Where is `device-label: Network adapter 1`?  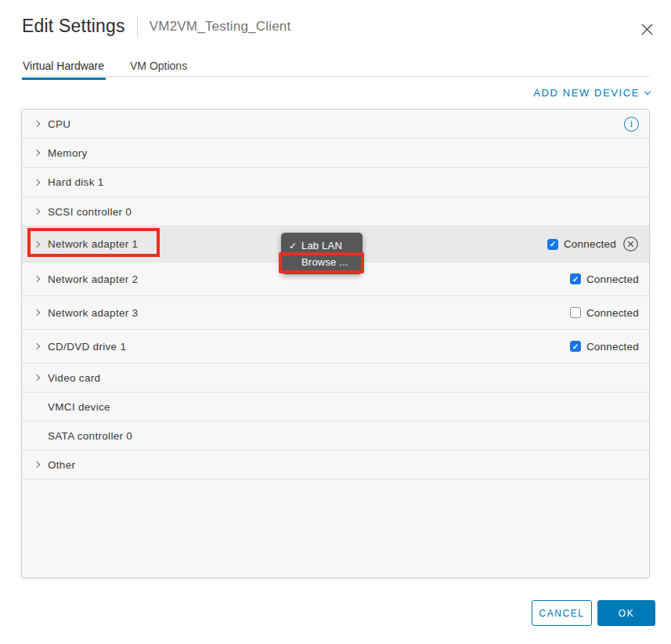
device-label: Network adapter 1 is located at coordinates (92, 244).